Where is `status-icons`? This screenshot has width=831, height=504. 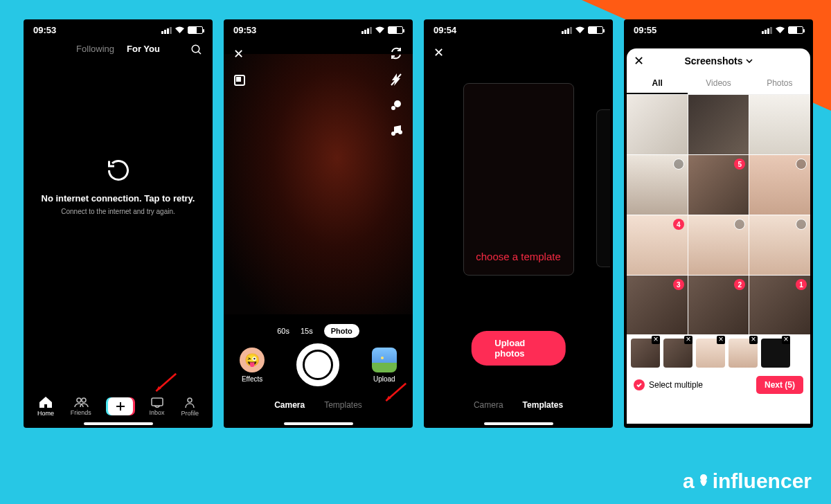
status-icons is located at coordinates (182, 30).